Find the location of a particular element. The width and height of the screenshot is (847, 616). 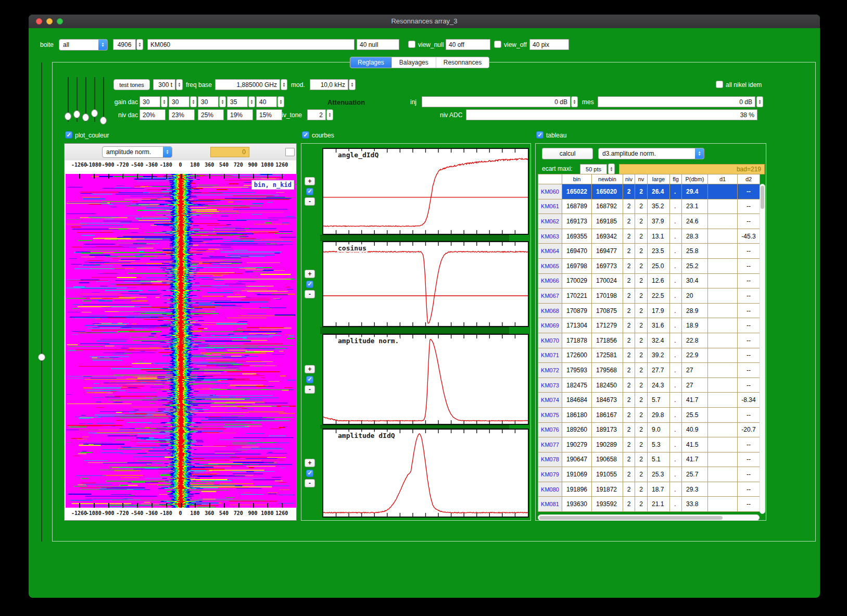

tones-count-field: 300 t is located at coordinates (165, 84).